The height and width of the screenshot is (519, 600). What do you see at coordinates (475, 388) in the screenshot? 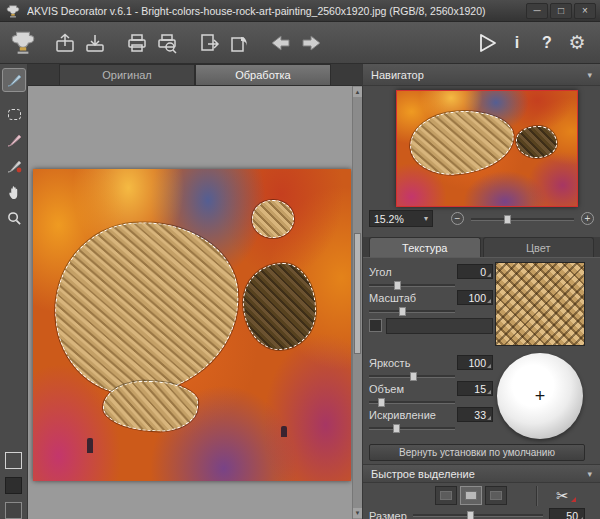
I see `volume-value: 15` at bounding box center [475, 388].